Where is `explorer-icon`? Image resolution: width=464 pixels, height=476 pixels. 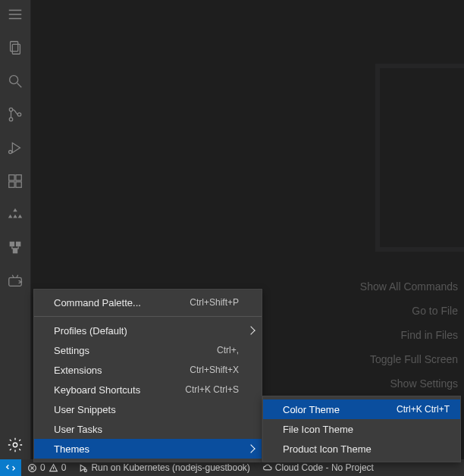 explorer-icon is located at coordinates (15, 48).